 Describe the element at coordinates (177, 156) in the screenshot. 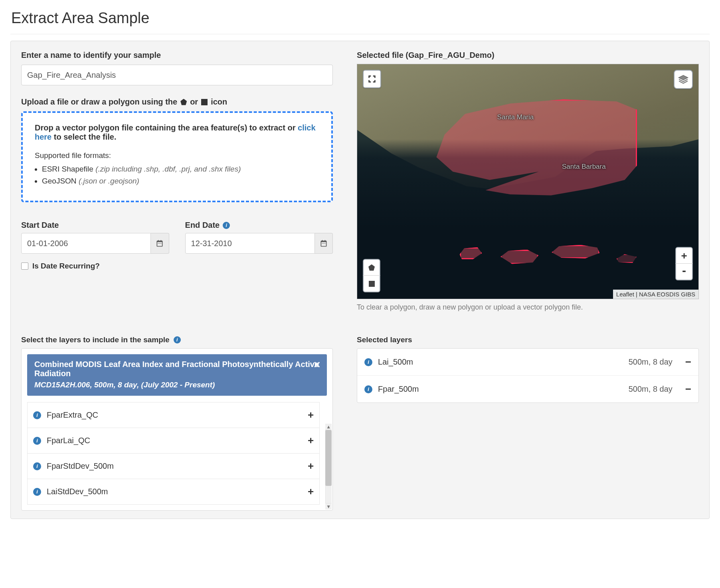

I see `dropzone-supported-label: Supported file formats:` at that location.